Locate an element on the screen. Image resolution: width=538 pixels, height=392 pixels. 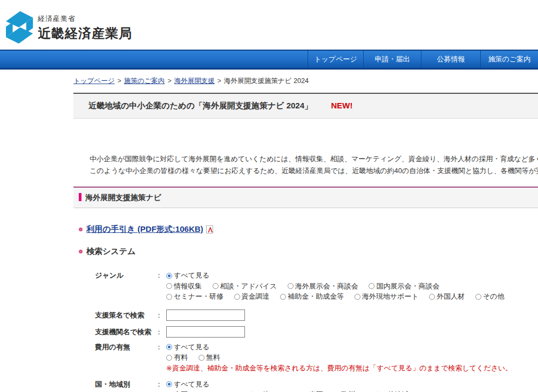
radio-label: 有料 is located at coordinates (181, 357).